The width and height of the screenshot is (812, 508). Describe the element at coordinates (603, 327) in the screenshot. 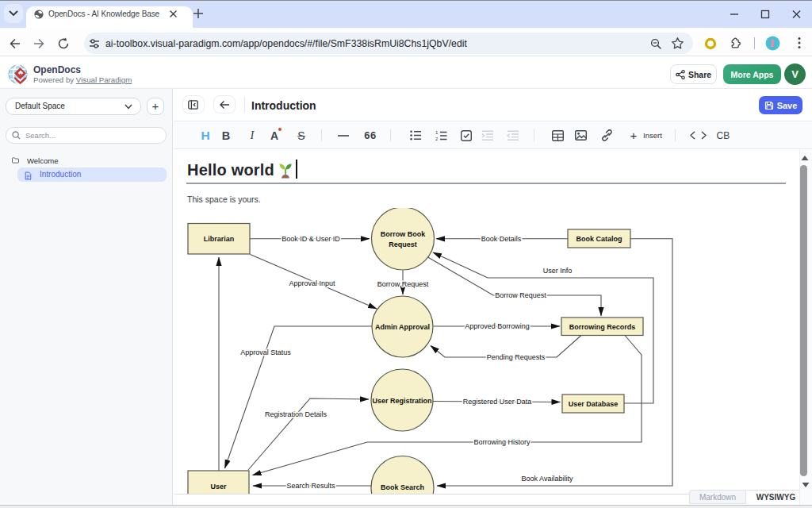

I see `svg-text: Borrowing Records` at that location.